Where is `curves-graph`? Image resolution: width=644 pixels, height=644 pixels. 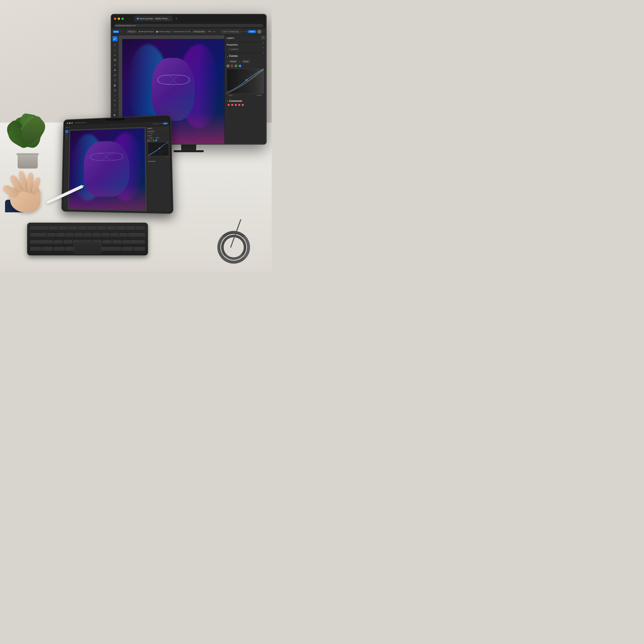
curves-graph is located at coordinates (245, 81).